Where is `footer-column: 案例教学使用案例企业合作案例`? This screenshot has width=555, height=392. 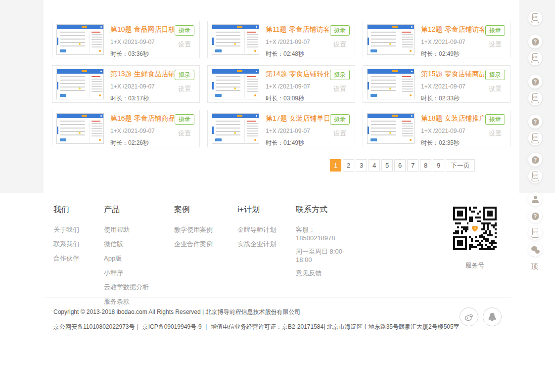 footer-column: 案例教学使用案例企业合作案例 is located at coordinates (206, 258).